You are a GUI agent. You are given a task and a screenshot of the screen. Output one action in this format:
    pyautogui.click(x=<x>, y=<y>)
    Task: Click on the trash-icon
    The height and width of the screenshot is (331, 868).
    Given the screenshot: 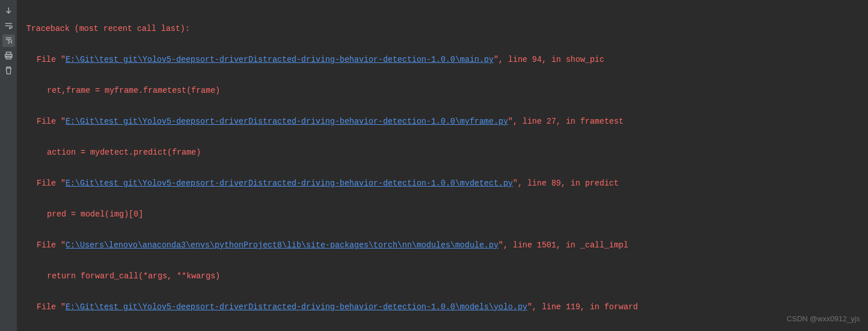 What is the action you would take?
    pyautogui.click(x=9, y=70)
    